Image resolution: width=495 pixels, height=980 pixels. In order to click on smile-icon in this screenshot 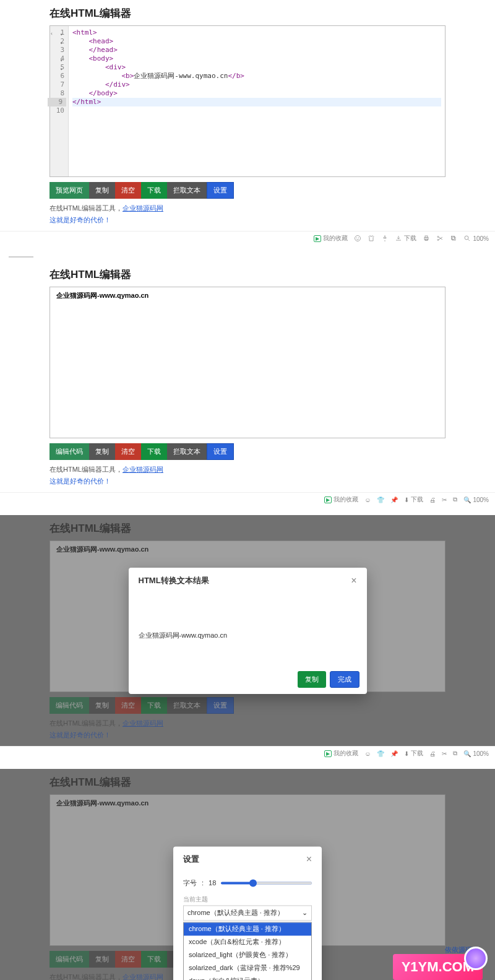, I will do `click(358, 238)`.